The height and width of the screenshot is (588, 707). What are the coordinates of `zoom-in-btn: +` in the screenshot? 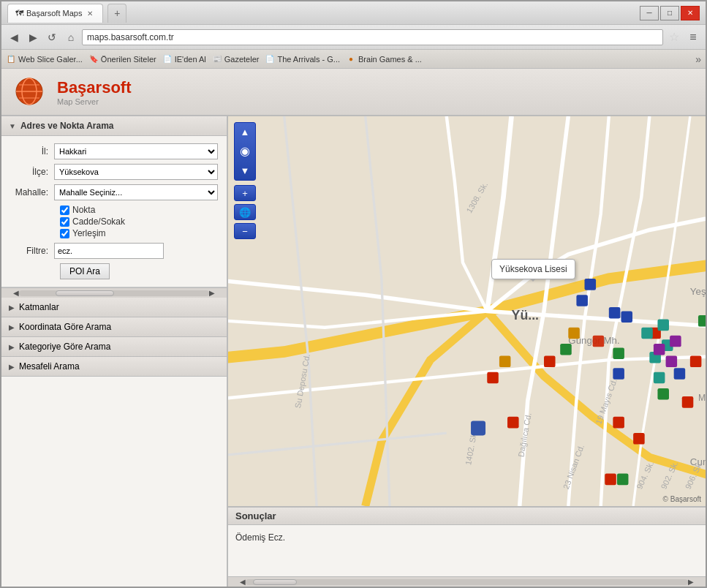 It's located at (245, 193).